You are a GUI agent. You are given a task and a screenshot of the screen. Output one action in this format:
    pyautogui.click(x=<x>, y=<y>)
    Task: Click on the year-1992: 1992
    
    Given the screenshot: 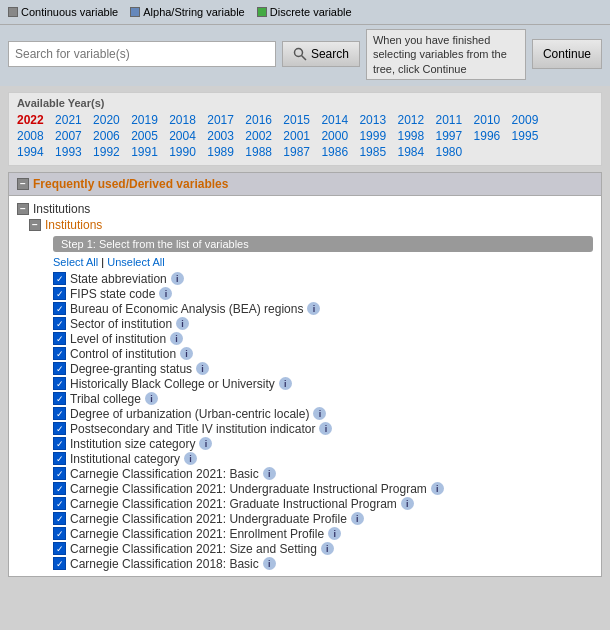 What is the action you would take?
    pyautogui.click(x=106, y=152)
    